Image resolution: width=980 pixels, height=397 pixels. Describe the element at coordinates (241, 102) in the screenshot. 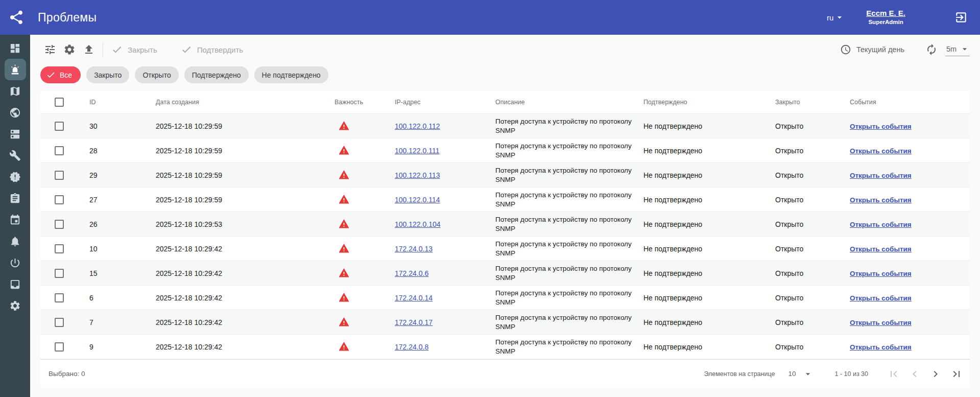

I see `column-header-created: Дата создания` at that location.